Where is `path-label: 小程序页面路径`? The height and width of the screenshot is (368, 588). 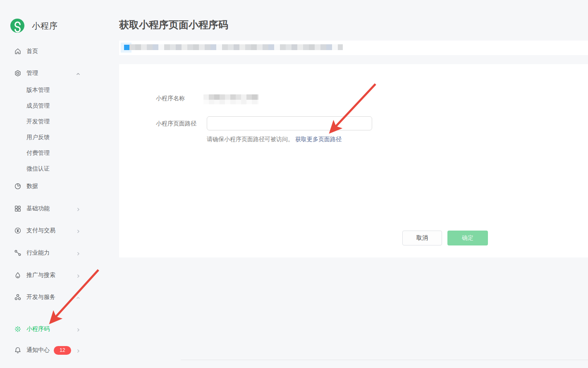
path-label: 小程序页面路径 is located at coordinates (176, 124).